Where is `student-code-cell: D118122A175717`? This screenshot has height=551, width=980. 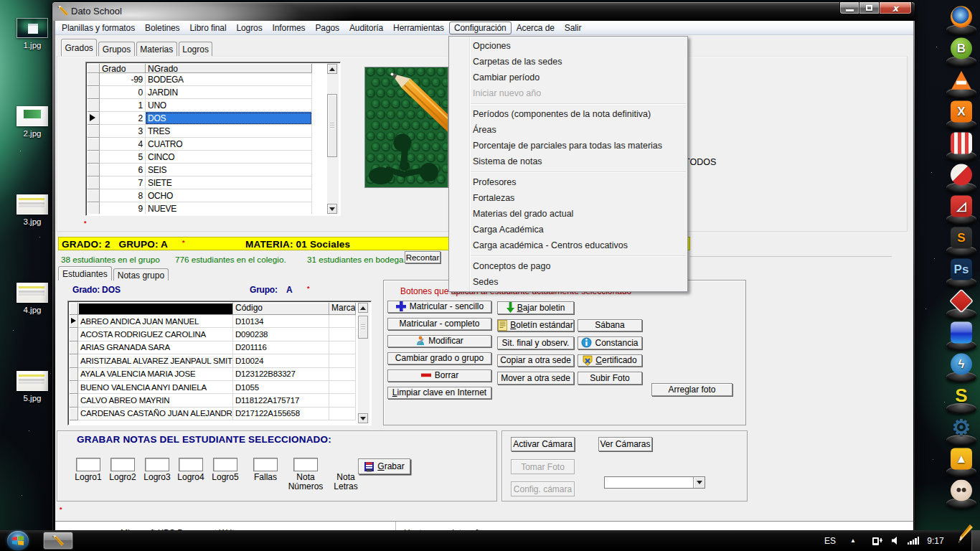 student-code-cell: D118122A175717 is located at coordinates (281, 400).